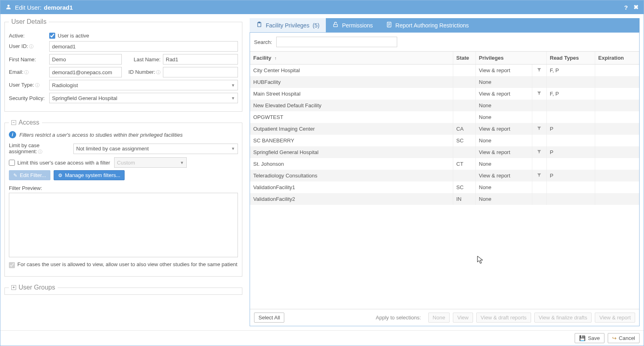 Image resolution: width=644 pixels, height=346 pixels. Describe the element at coordinates (200, 72) in the screenshot. I see `id-number-input` at that location.